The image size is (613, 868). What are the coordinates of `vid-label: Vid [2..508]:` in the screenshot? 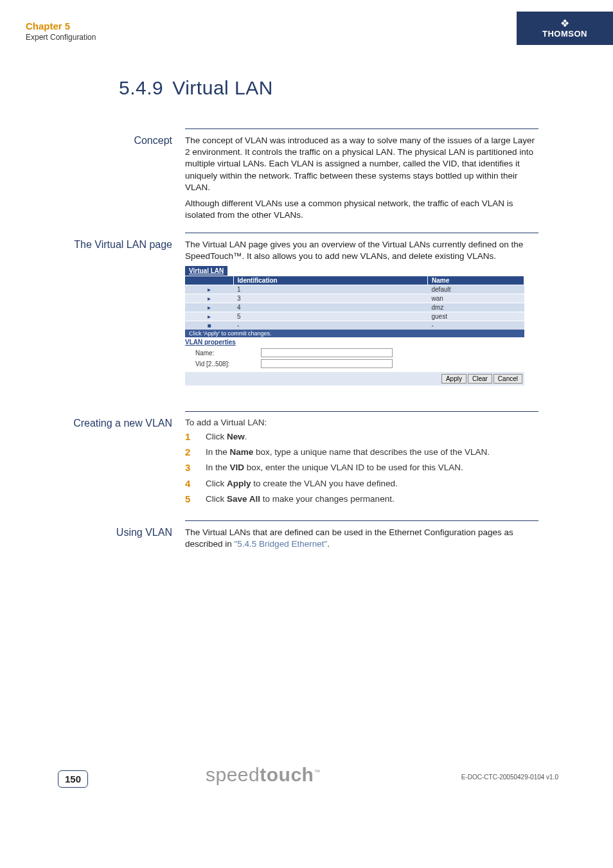 It's located at (224, 364).